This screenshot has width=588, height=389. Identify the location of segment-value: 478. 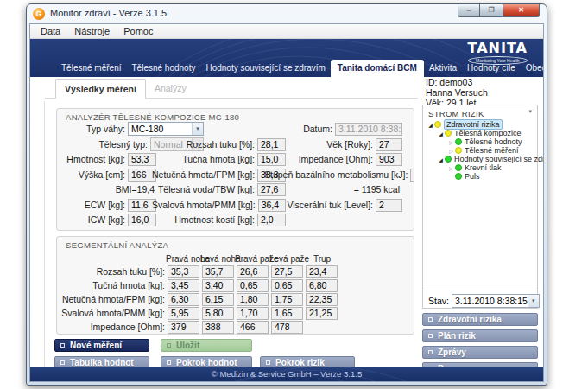
(287, 327).